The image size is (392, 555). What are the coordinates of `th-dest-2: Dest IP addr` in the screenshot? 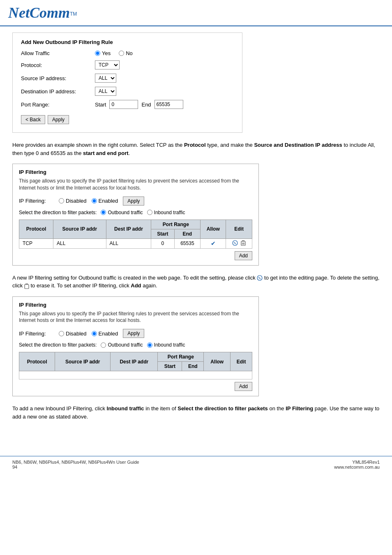 It's located at (134, 362).